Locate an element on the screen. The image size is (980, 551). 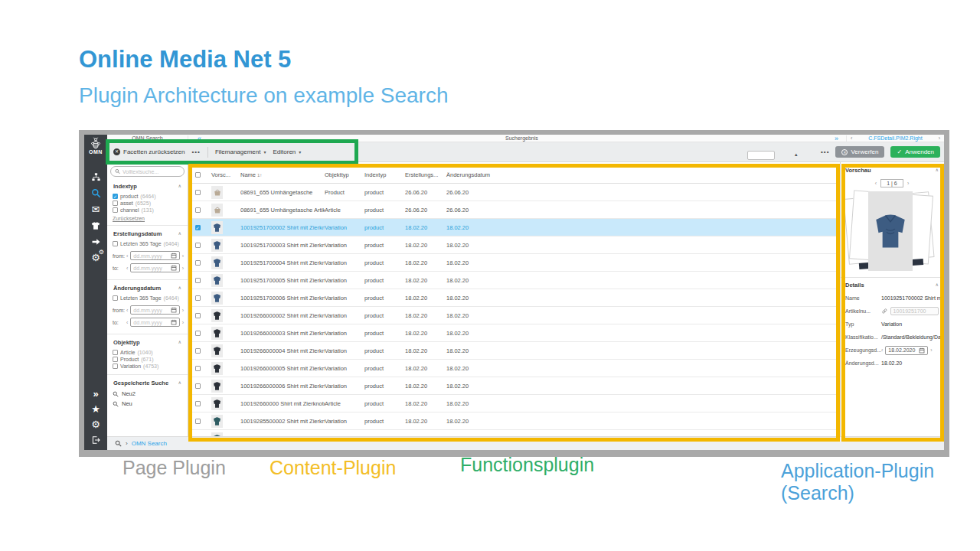
anwenden-button: ✓ Anwenden is located at coordinates (916, 152).